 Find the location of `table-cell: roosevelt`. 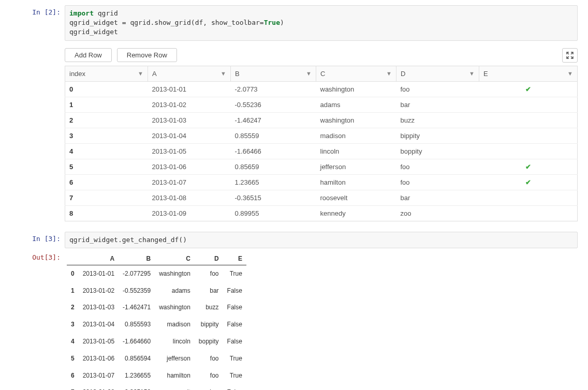

table-cell: roosevelt is located at coordinates (356, 198).